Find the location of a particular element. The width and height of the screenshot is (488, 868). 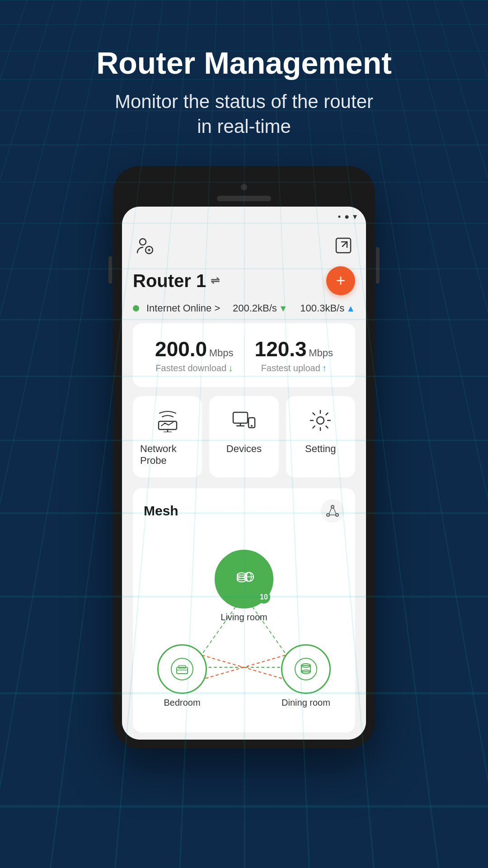

mesh-header: Mesh is located at coordinates (244, 511).